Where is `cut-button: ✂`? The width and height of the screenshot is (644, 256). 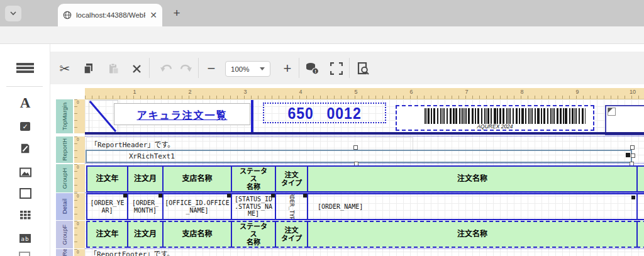 cut-button: ✂ is located at coordinates (65, 69).